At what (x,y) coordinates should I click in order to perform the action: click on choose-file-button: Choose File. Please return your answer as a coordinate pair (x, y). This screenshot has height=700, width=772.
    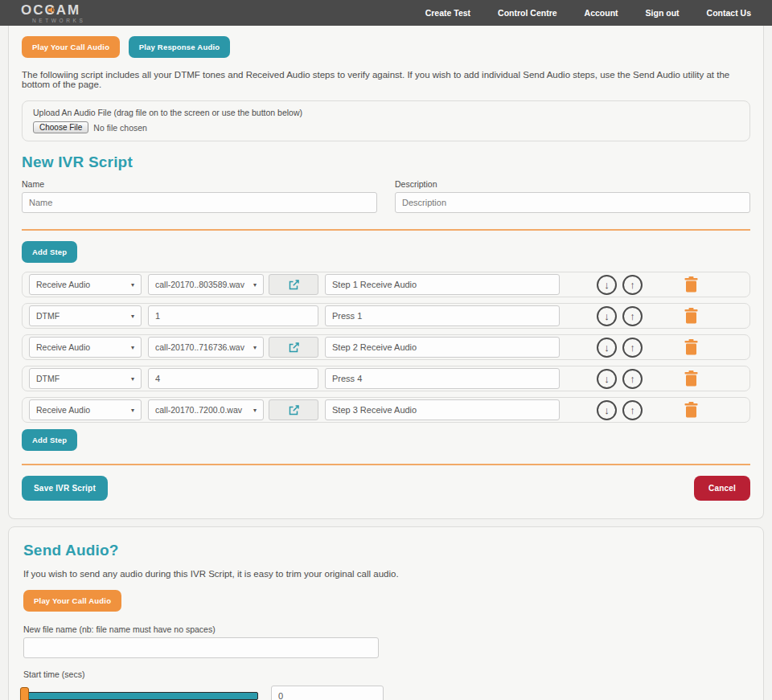
    Looking at the image, I should click on (61, 127).